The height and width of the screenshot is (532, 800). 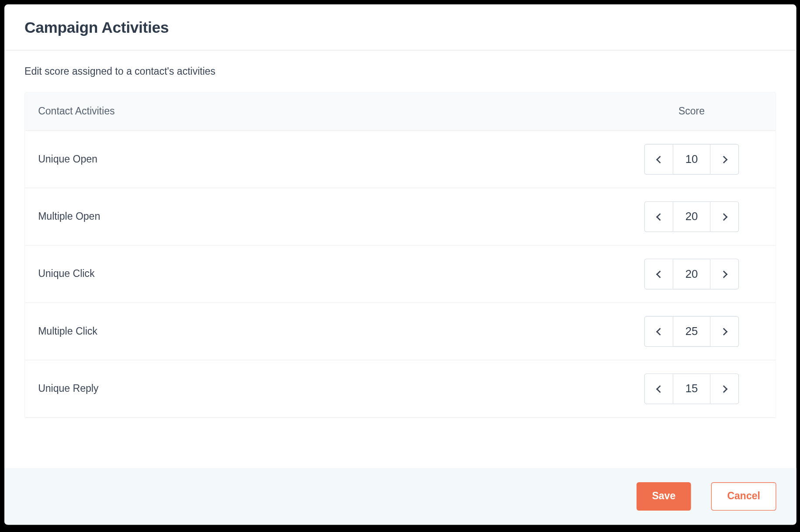 I want to click on score-stepper-unique-reply: 15, so click(x=692, y=389).